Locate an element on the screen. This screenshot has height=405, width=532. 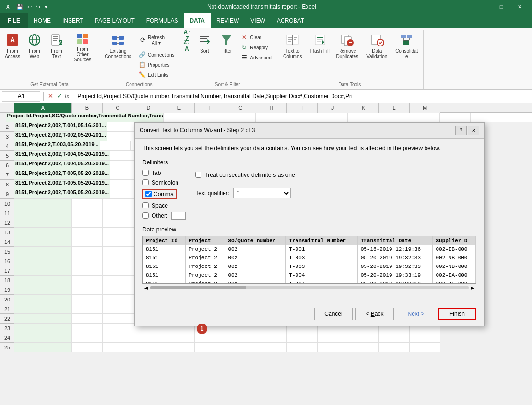
redo-button: ↪ is located at coordinates (38, 7).